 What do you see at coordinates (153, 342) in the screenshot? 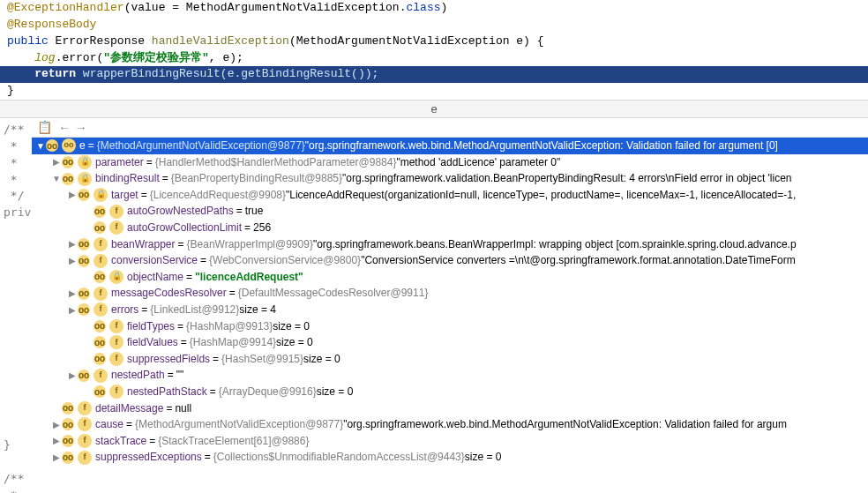
I see `var-name: fieldValues` at bounding box center [153, 342].